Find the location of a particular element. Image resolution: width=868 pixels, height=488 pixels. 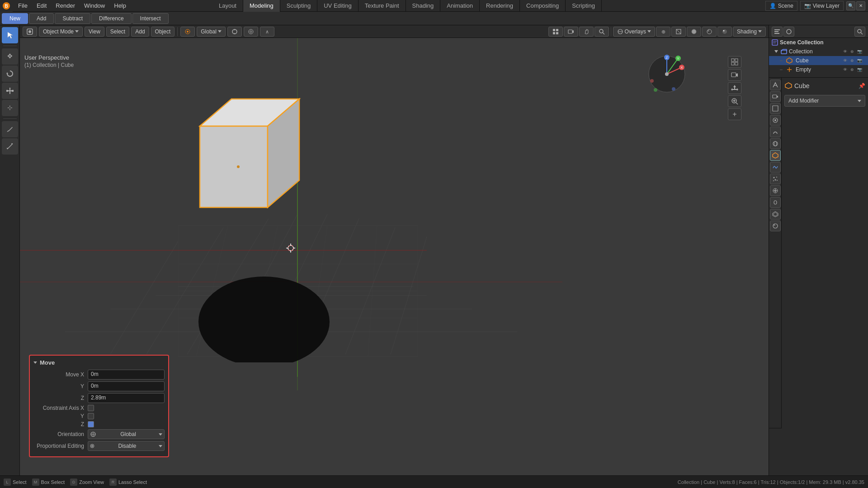

outliner-toggle is located at coordinates (777, 32).